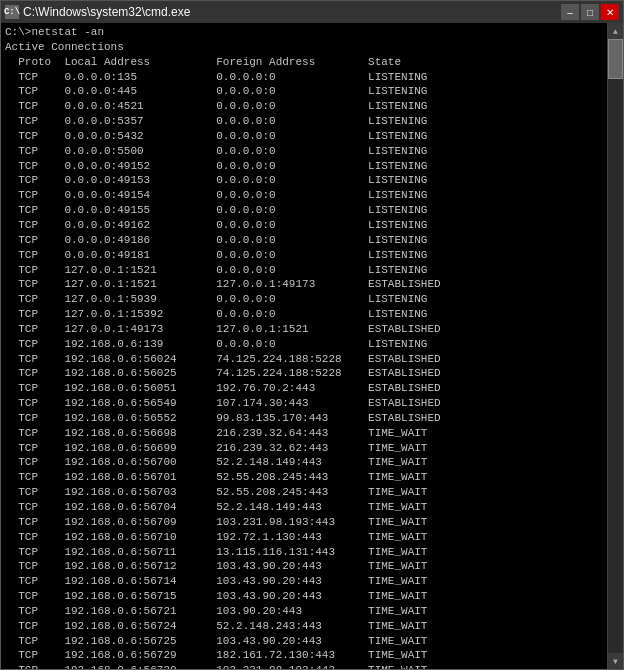 The height and width of the screenshot is (670, 624). Describe the element at coordinates (304, 666) in the screenshot. I see `table-row: TCP 192.168.0.6:56730 103.231.98.193:443…` at that location.